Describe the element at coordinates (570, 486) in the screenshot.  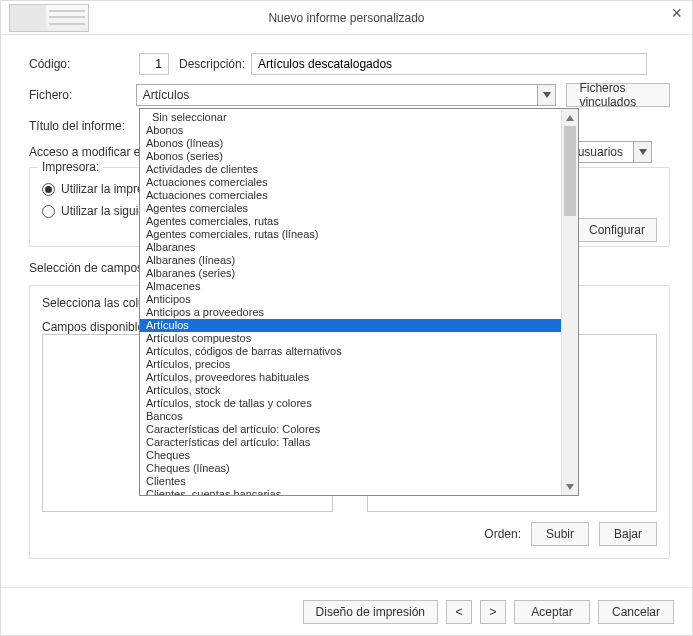
I see `scroll-down-icon` at that location.